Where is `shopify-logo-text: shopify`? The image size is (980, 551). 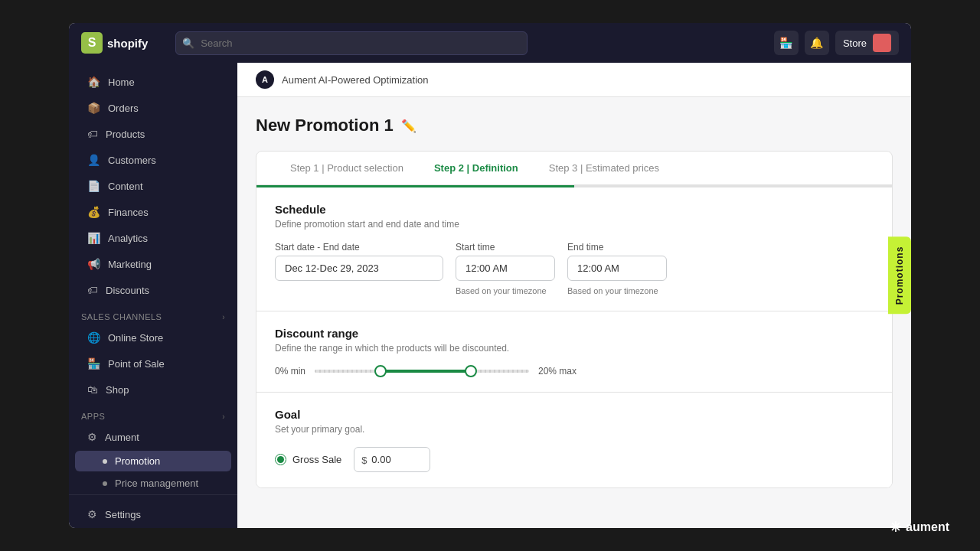
shopify-logo-text: shopify is located at coordinates (127, 43).